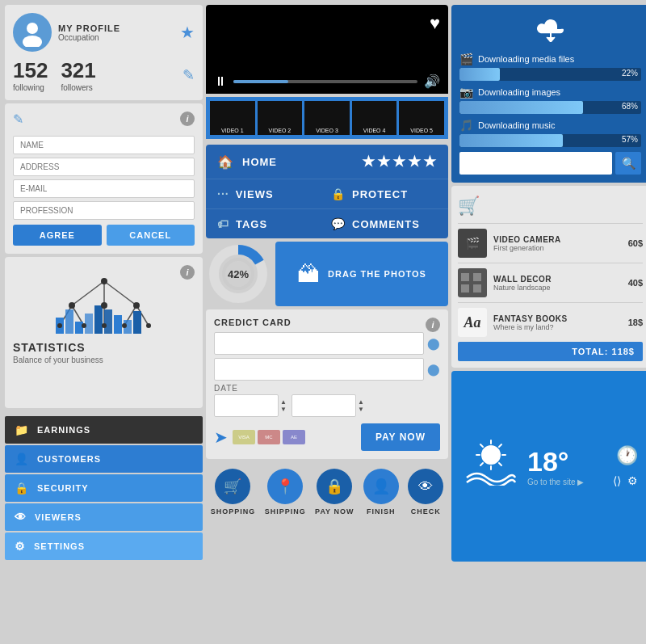 This screenshot has width=646, height=644. What do you see at coordinates (103, 430) in the screenshot?
I see `menu-earnings: 📁 EARNINGS` at bounding box center [103, 430].